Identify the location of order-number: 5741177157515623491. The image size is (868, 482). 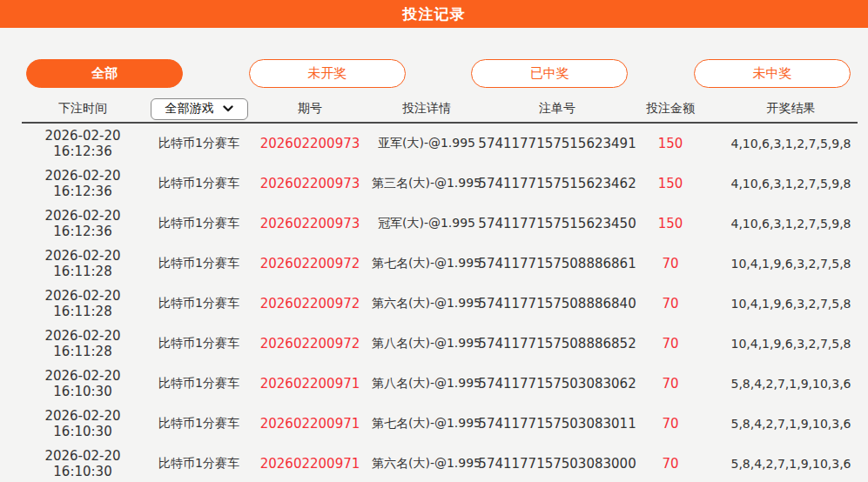
(557, 144).